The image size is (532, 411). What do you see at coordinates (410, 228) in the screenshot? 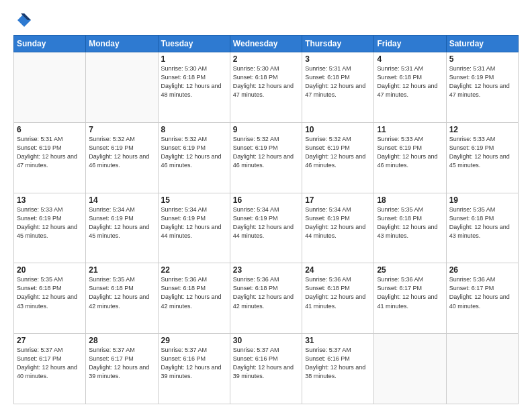
I see `calendar-cell: 18Sunrise: 5:35 AMSunset: 6:18 PMDayligh…` at bounding box center [410, 228].